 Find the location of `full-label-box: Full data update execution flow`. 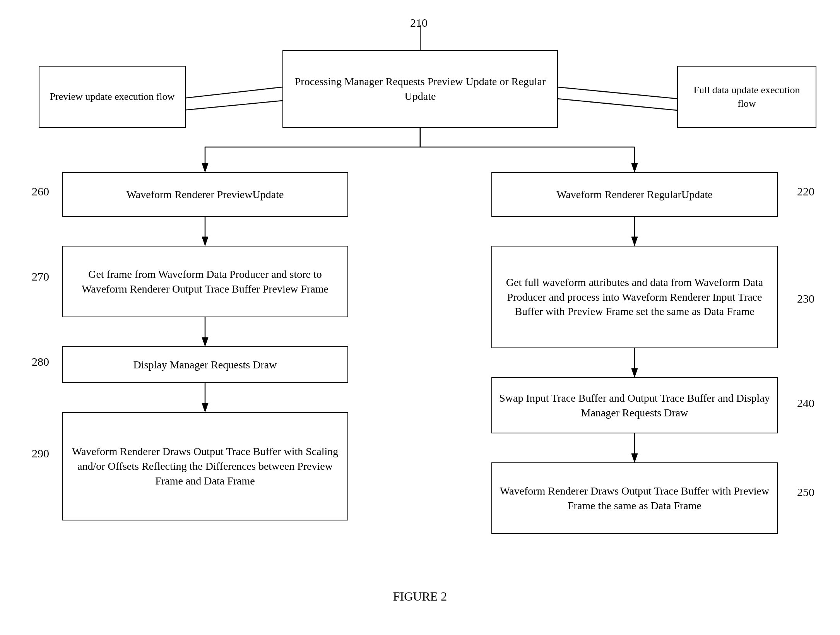

full-label-box: Full data update execution flow is located at coordinates (747, 97).